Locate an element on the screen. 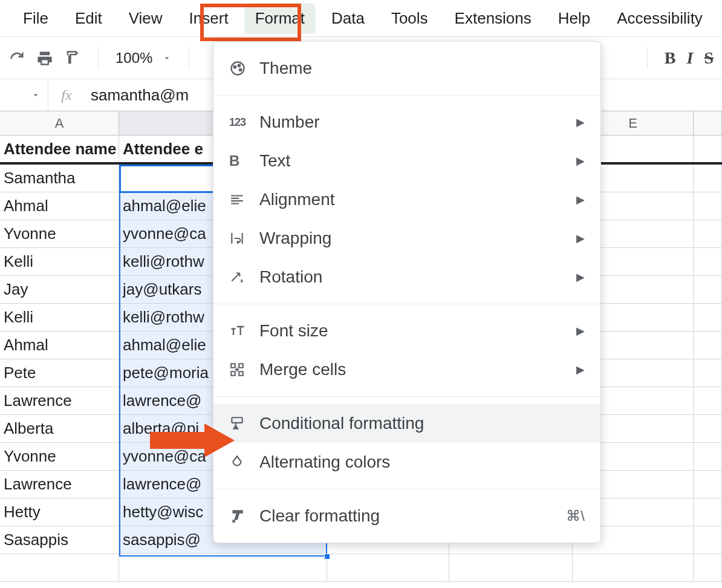 This screenshot has width=722, height=588. name-box is located at coordinates (24, 95).